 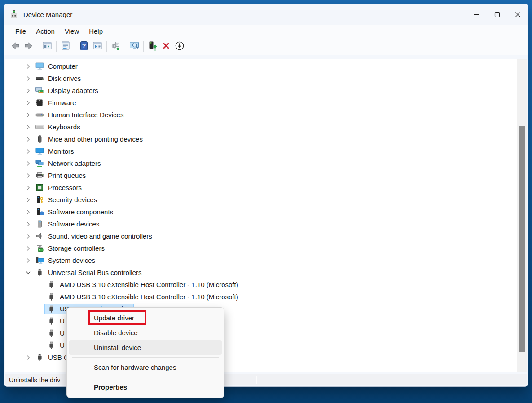 What do you see at coordinates (266, 127) in the screenshot?
I see `tree-item: Keyboards` at bounding box center [266, 127].